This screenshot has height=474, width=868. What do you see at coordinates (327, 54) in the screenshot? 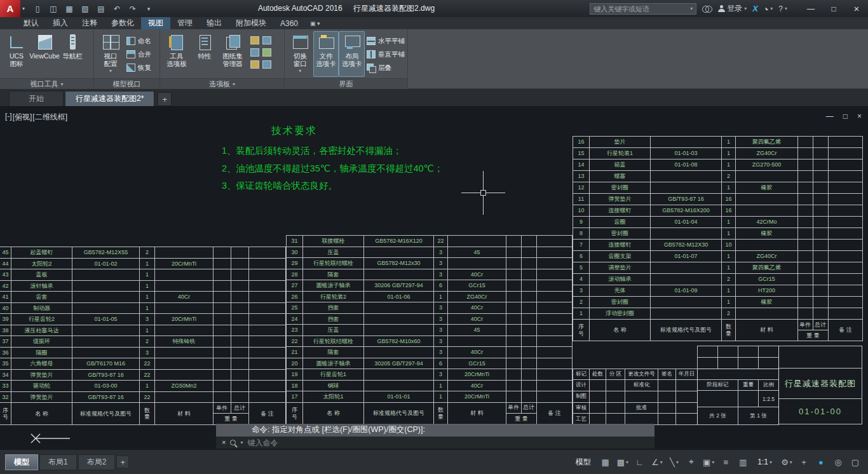
I see `file-tabs-toggle-button: 文件 选项卡` at bounding box center [327, 54].